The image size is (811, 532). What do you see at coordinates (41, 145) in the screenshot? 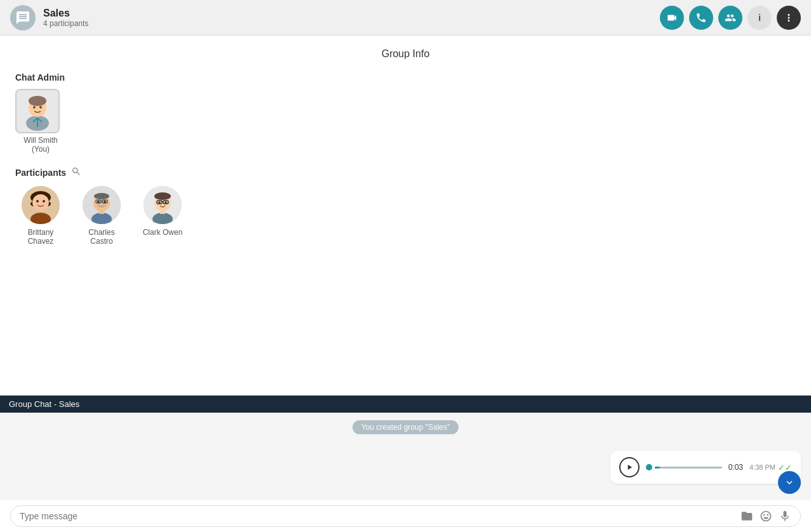
I see `admin-name: Will Smith (You)` at bounding box center [41, 145].